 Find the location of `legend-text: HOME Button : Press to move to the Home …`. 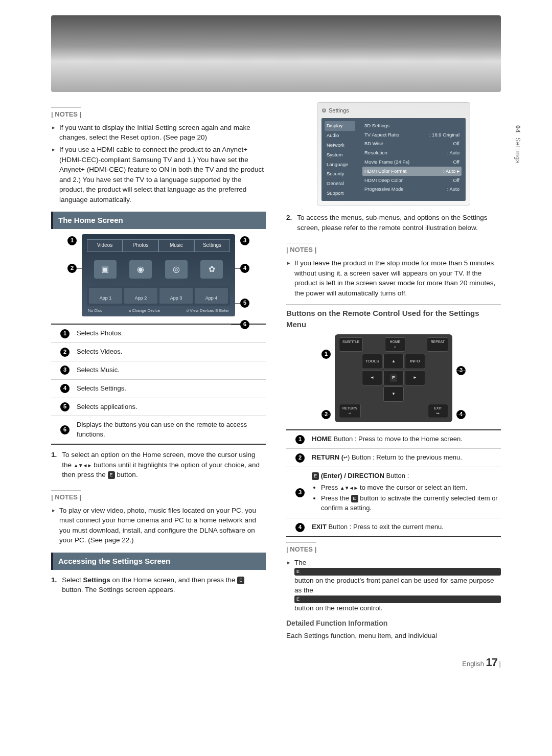

legend-text: HOME Button : Press to move to the Home … is located at coordinates (405, 440).